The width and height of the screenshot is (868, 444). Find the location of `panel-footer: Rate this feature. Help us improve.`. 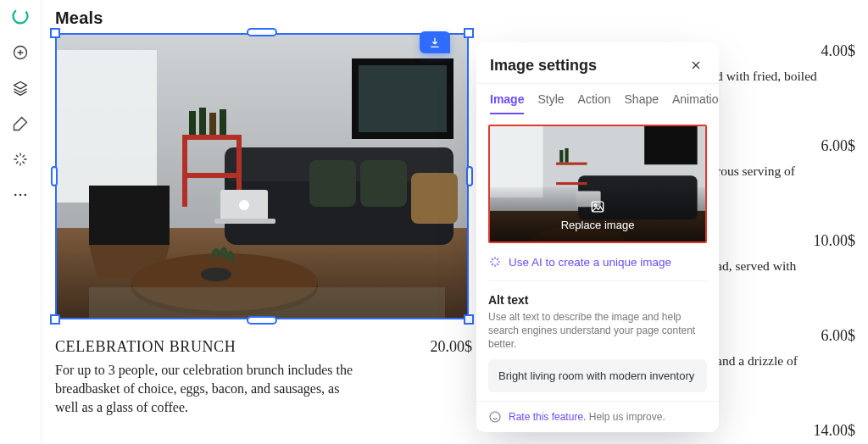

panel-footer: Rate this feature. Help us improve. is located at coordinates (598, 417).